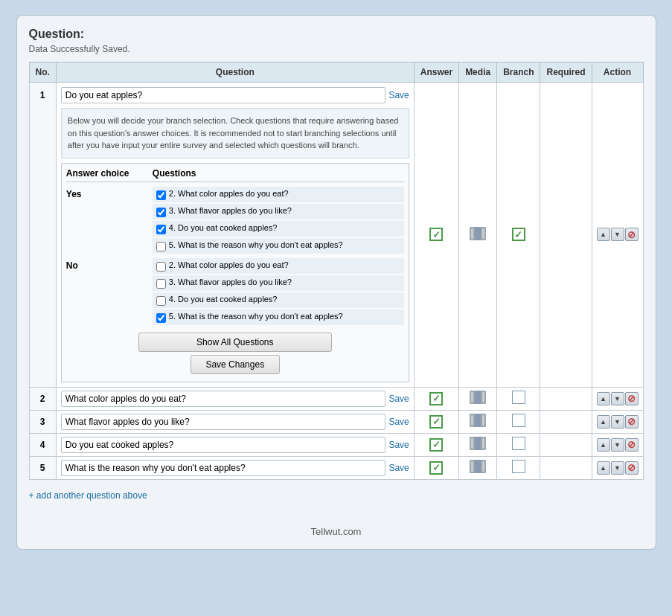  What do you see at coordinates (103, 292) in the screenshot?
I see `answer-choice-label: No` at bounding box center [103, 292].